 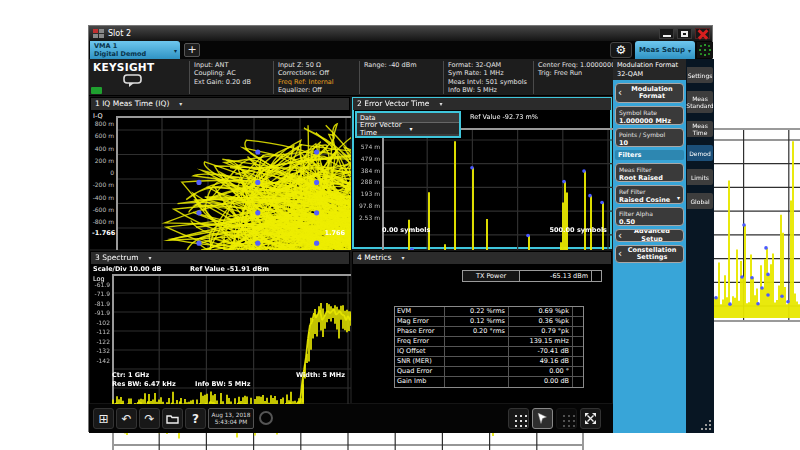 What do you see at coordinates (650, 172) in the screenshot?
I see `panel-field-meas-filter: Meas FilterRoot Raised Cosine` at bounding box center [650, 172].